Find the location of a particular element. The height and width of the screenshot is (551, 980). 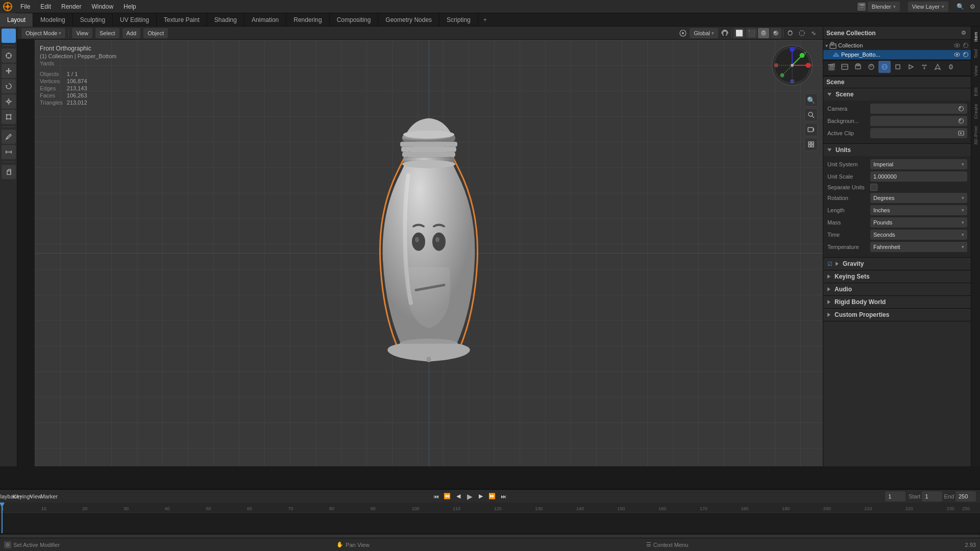

pi-object is located at coordinates (898, 67).